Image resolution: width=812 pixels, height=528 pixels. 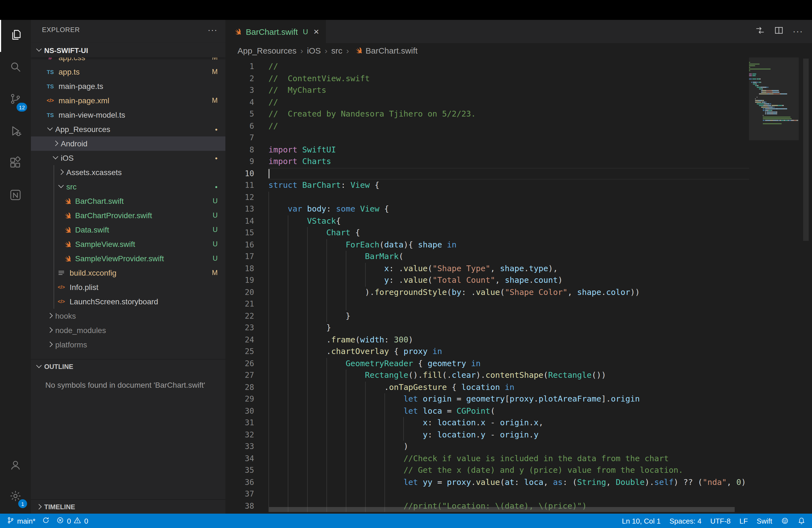 I want to click on accounts-button, so click(x=16, y=466).